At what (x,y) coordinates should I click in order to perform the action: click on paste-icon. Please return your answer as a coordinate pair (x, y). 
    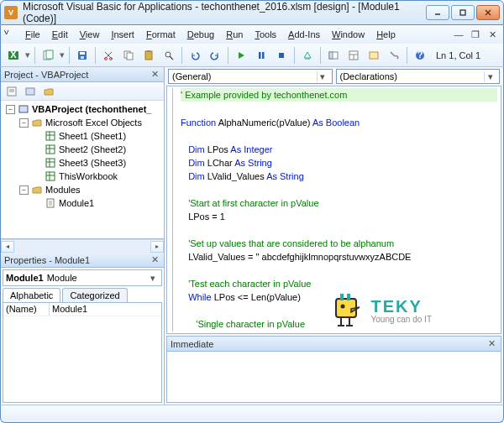
    Looking at the image, I should click on (149, 55).